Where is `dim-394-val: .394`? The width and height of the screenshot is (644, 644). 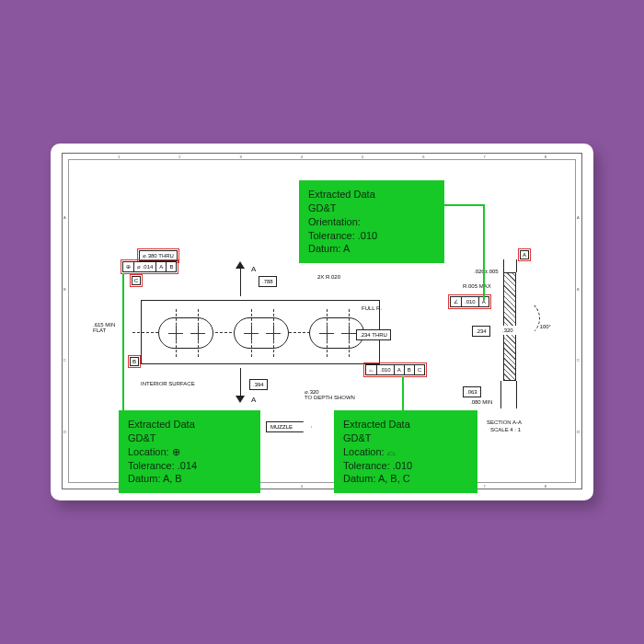 dim-394-val: .394 is located at coordinates (259, 385).